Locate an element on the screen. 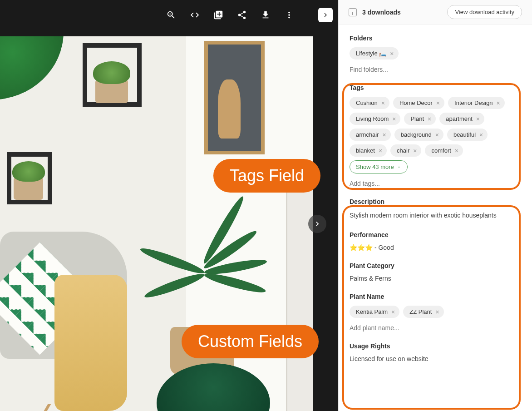  tags-chips: Cushion×Home Decor×Interior Design×Livin… is located at coordinates (435, 135).